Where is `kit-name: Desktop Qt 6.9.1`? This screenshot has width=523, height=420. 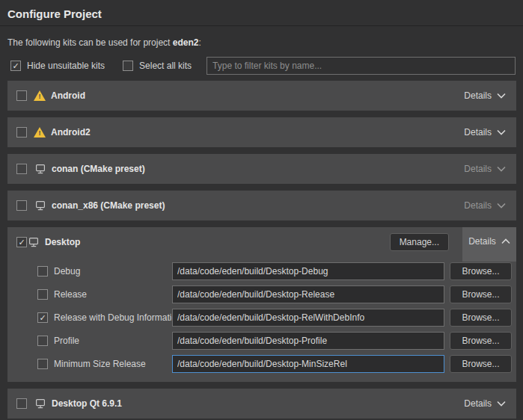
kit-name: Desktop Qt 6.9.1 is located at coordinates (87, 404).